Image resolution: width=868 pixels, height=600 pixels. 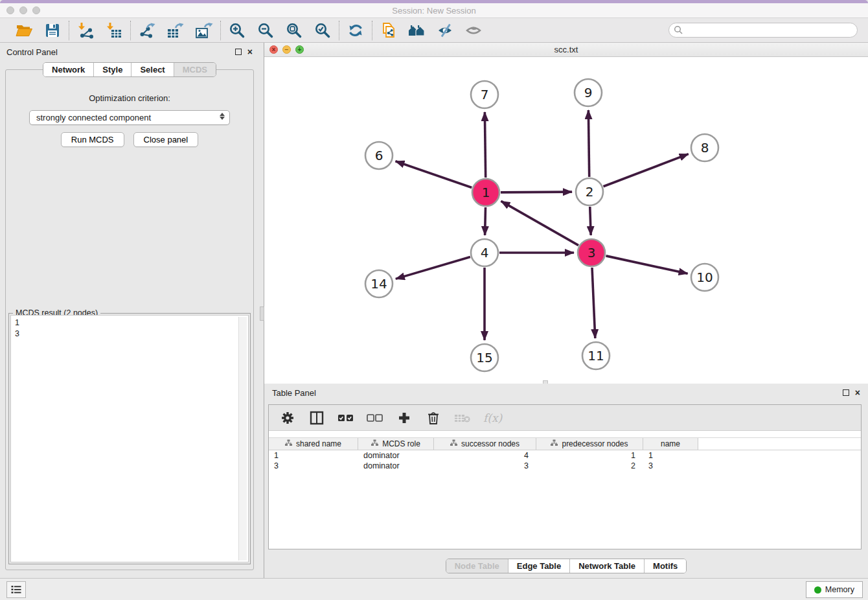 I want to click on search-input, so click(x=763, y=30).